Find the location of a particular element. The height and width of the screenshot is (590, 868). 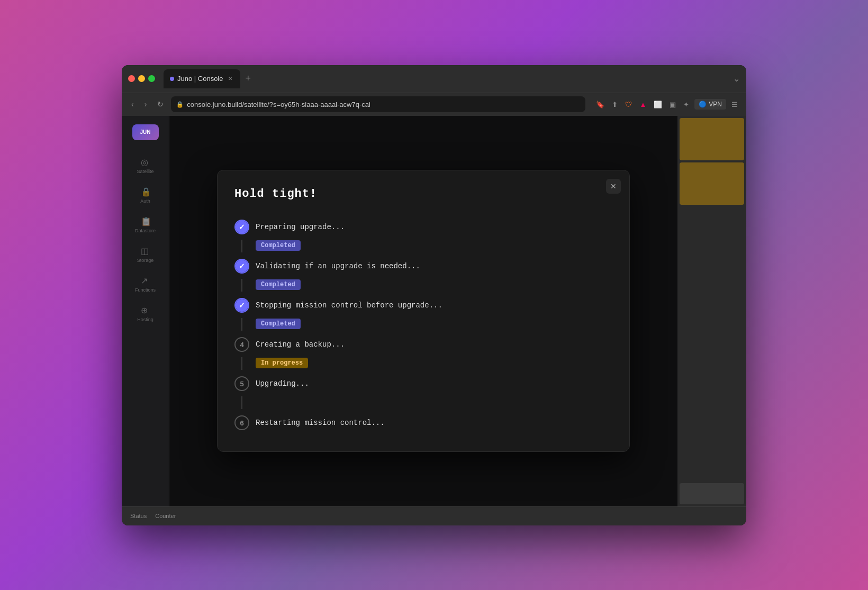

step-6-label: Restarting mission control... is located at coordinates (320, 423).